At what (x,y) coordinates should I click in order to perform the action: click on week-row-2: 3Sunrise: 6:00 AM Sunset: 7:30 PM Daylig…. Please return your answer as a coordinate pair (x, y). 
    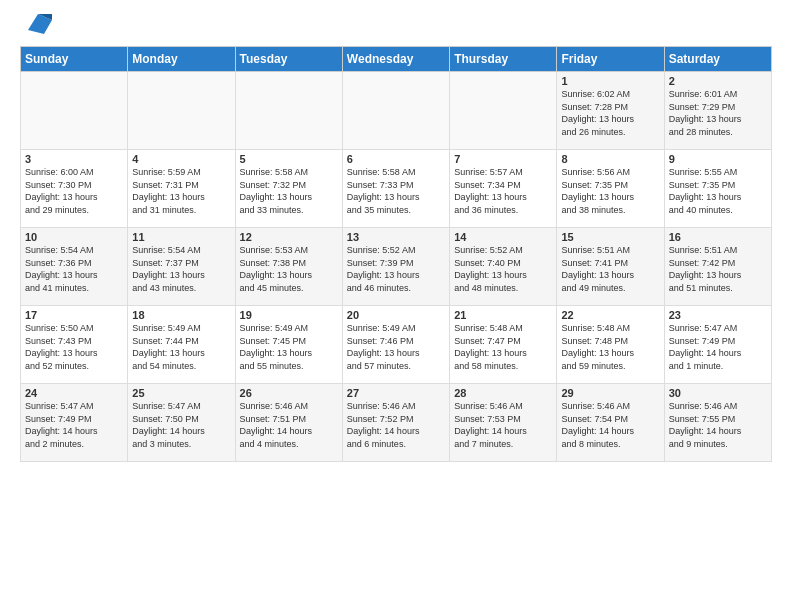
    Looking at the image, I should click on (396, 189).